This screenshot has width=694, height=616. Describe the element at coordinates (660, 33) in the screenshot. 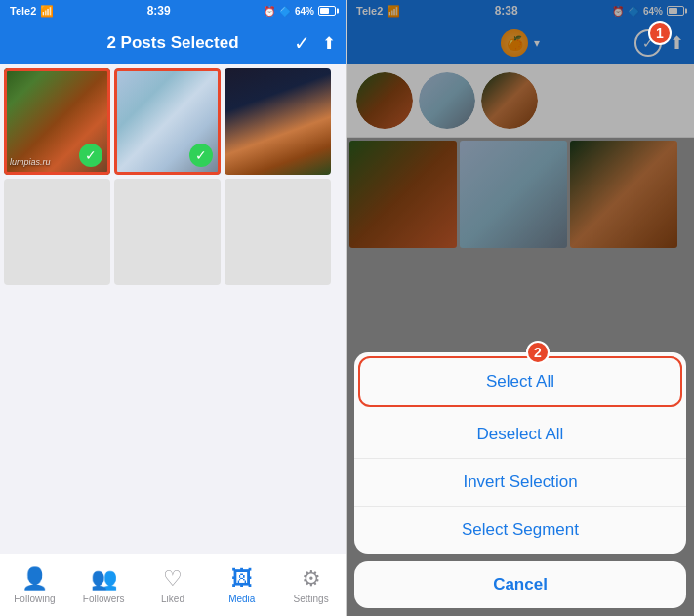

I see `badge-1: 1` at that location.